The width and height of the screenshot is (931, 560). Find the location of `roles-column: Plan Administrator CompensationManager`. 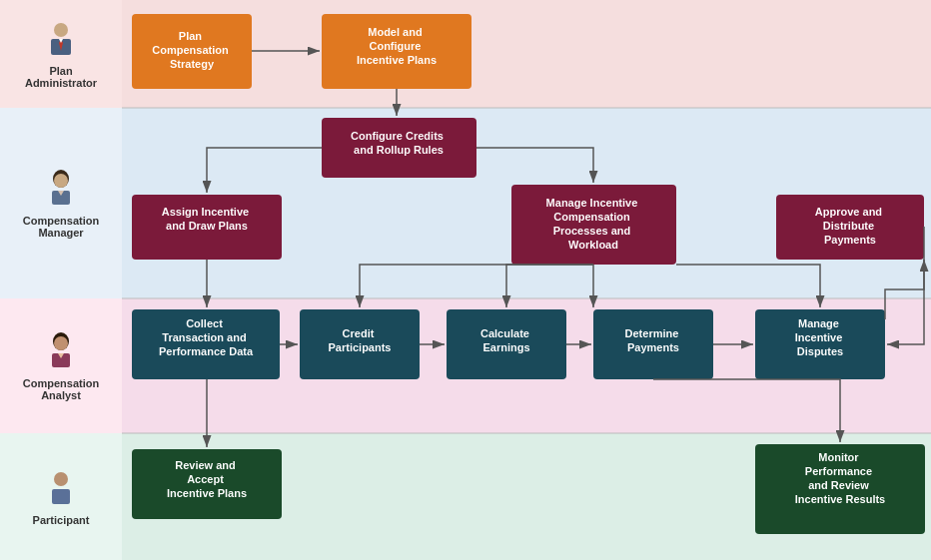

roles-column: Plan Administrator CompensationManager is located at coordinates (61, 280).